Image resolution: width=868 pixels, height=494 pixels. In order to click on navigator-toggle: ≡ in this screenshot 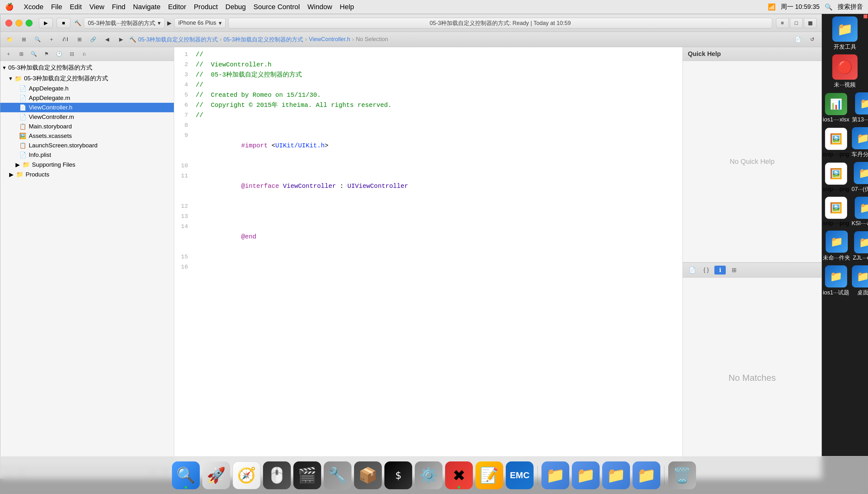, I will do `click(783, 23)`.